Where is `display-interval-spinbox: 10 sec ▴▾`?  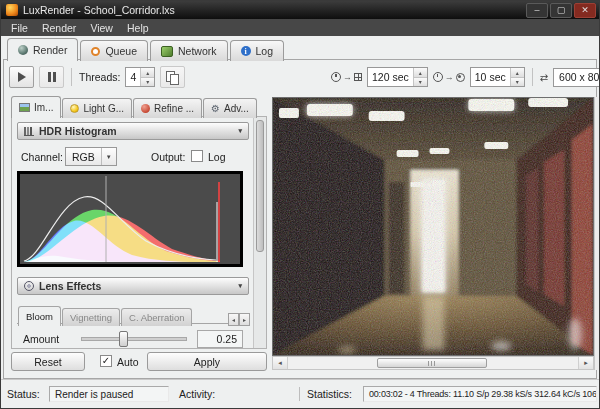
display-interval-spinbox: 10 sec ▴▾ is located at coordinates (498, 77).